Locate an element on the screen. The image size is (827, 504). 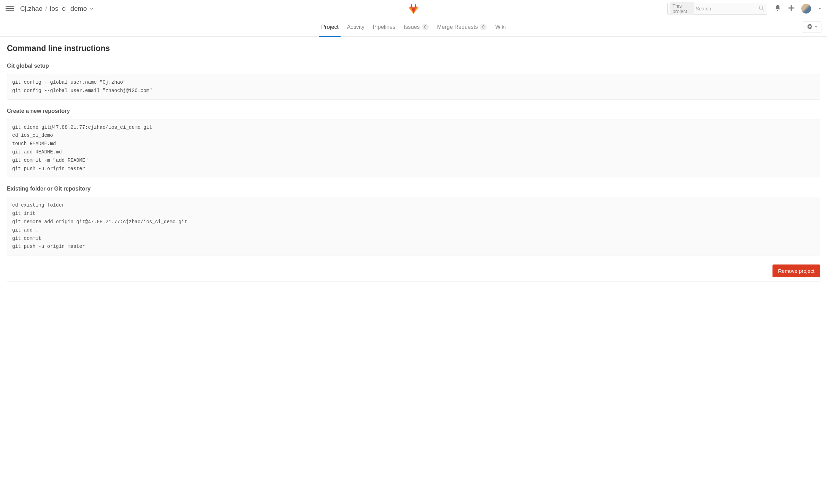
header-right: This project is located at coordinates (744, 9).